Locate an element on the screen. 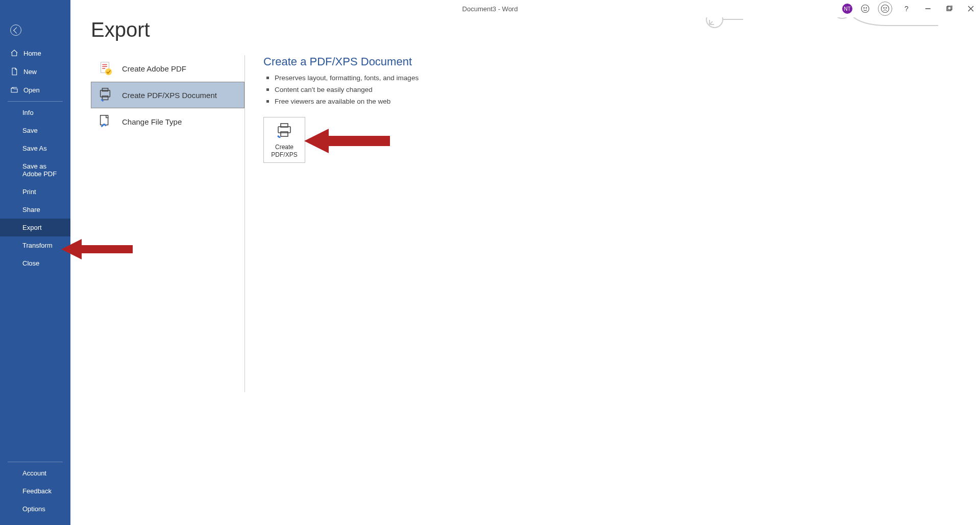  smile-icon is located at coordinates (865, 9).